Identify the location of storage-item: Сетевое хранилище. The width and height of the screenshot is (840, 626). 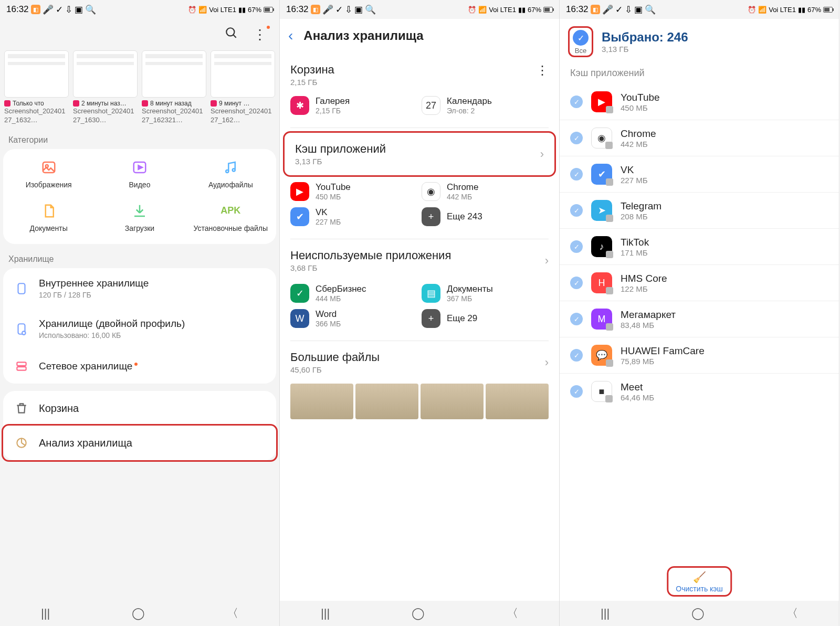
(140, 366).